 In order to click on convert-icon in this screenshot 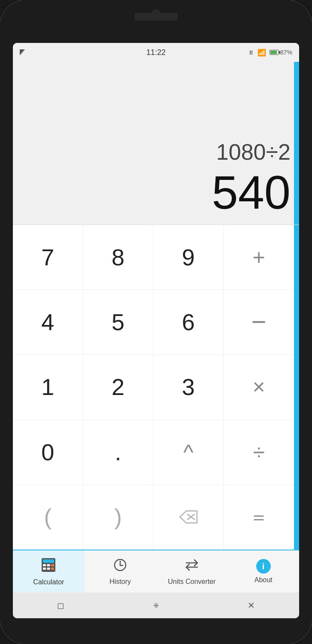, I will do `click(192, 567)`.